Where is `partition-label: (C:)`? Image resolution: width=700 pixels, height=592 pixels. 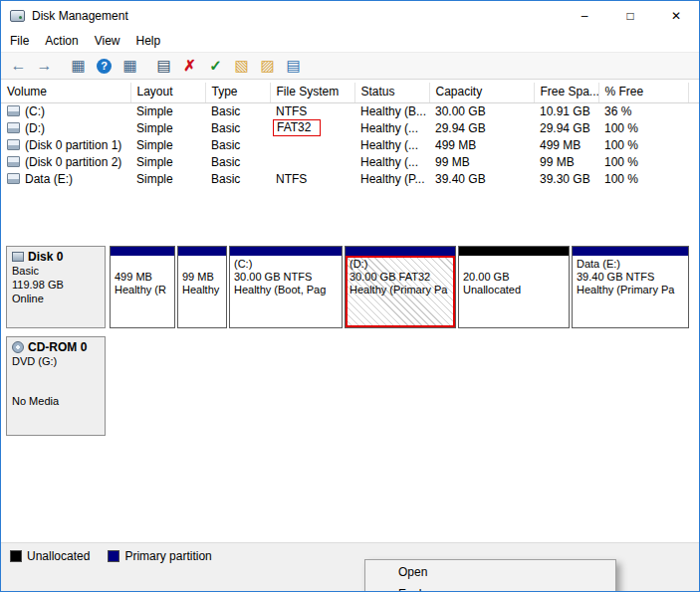
partition-label: (C:) is located at coordinates (287, 265).